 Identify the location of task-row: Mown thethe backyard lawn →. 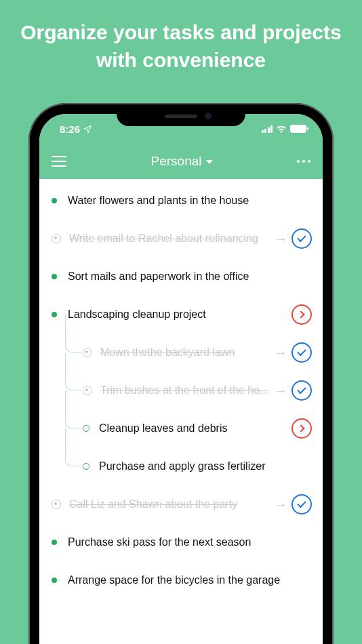
(181, 353).